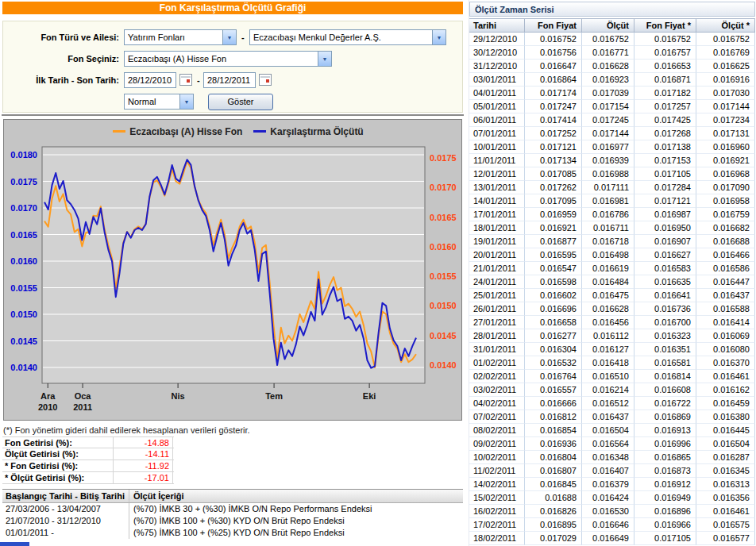 This screenshot has width=756, height=546. What do you see at coordinates (608, 148) in the screenshot?
I see `table-cell: 0.016977` at bounding box center [608, 148].